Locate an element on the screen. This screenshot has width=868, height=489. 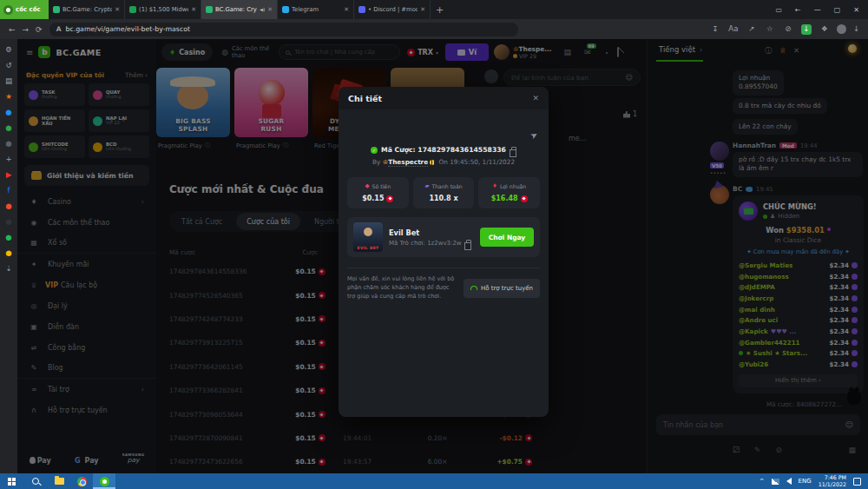
stat-icon: ◆ is located at coordinates (368, 186).